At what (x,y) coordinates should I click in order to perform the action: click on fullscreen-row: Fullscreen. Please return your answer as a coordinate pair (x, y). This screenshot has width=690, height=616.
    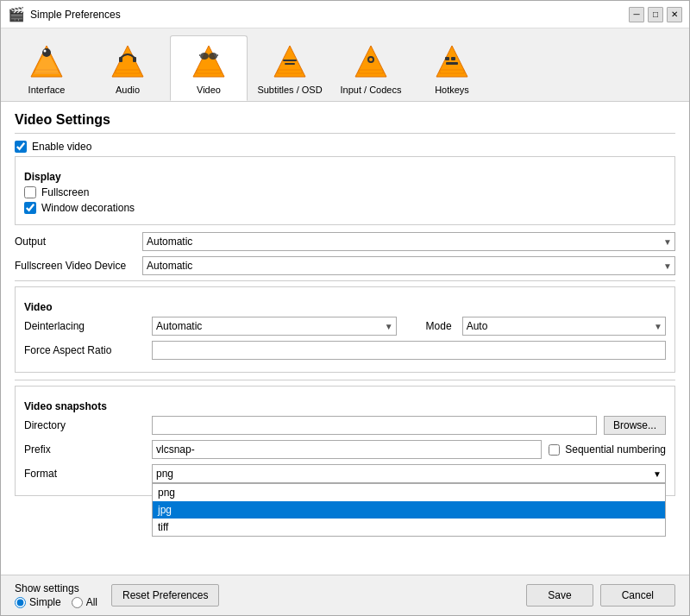
    Looking at the image, I should click on (345, 192).